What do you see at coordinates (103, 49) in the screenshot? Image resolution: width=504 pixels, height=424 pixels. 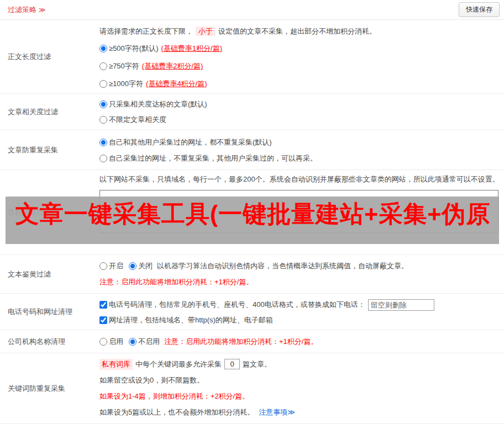 I see `radio-500-chars` at bounding box center [103, 49].